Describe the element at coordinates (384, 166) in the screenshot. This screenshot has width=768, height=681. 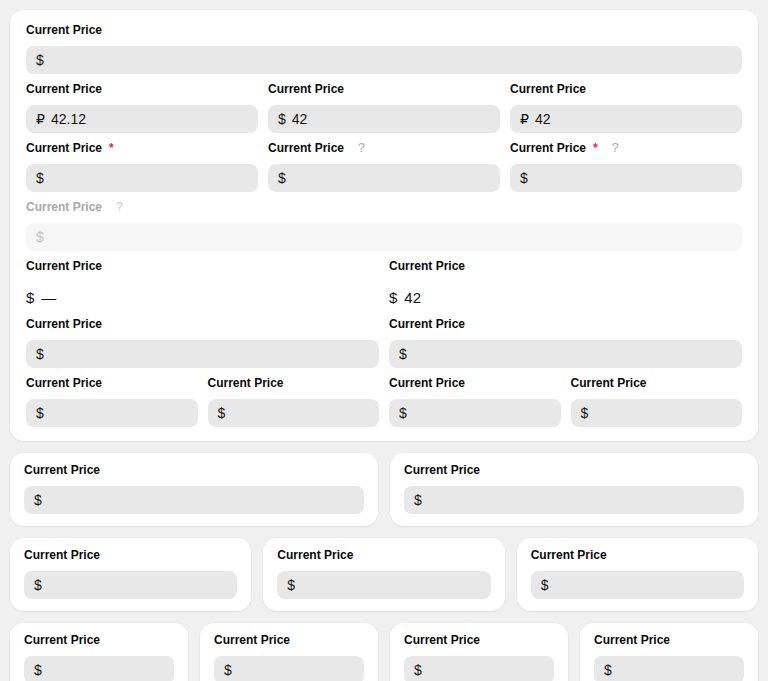
I see `price-field: Current Price ? $` at that location.